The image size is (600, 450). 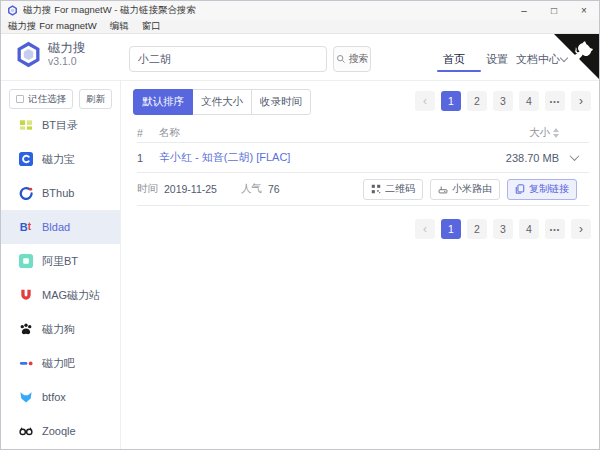 What do you see at coordinates (28, 54) in the screenshot?
I see `app-logo-icon` at bounding box center [28, 54].